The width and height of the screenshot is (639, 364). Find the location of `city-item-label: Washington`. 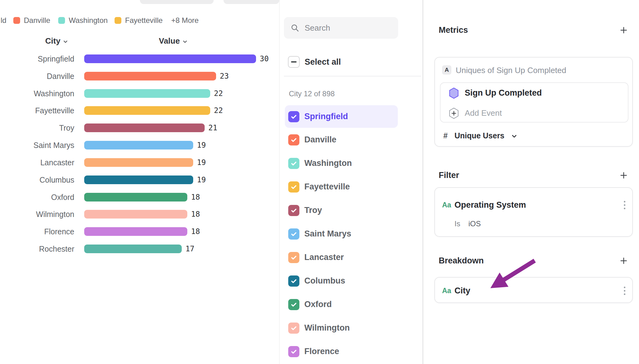

city-item-label: Washington is located at coordinates (328, 163).